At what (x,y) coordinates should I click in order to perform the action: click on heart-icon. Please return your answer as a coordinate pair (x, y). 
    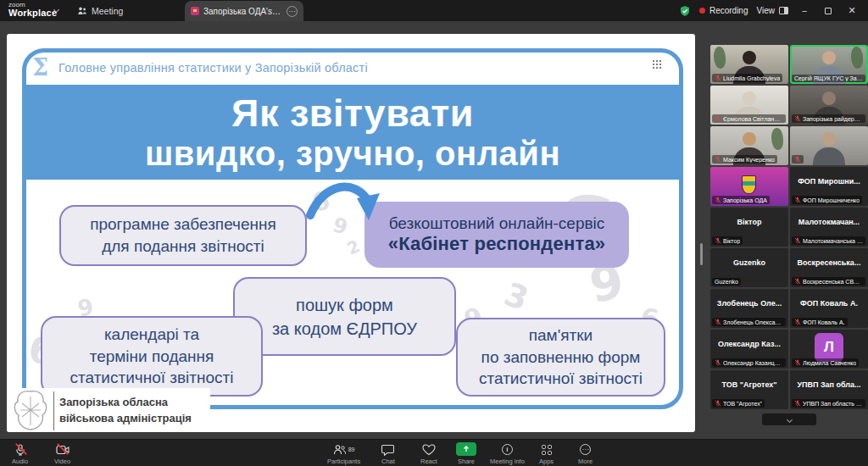
    Looking at the image, I should click on (429, 449).